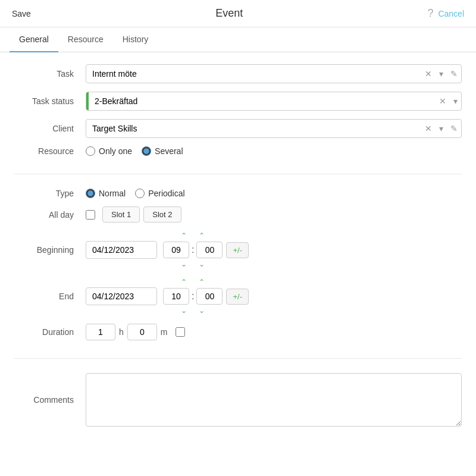 The width and height of the screenshot is (476, 476). I want to click on beginning-hour-down-button: ⌄, so click(184, 264).